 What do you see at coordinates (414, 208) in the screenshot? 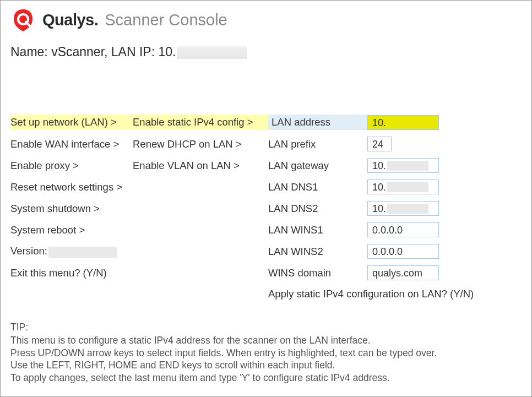
I see `field-lan-dns2-wrap: 10.` at bounding box center [414, 208].